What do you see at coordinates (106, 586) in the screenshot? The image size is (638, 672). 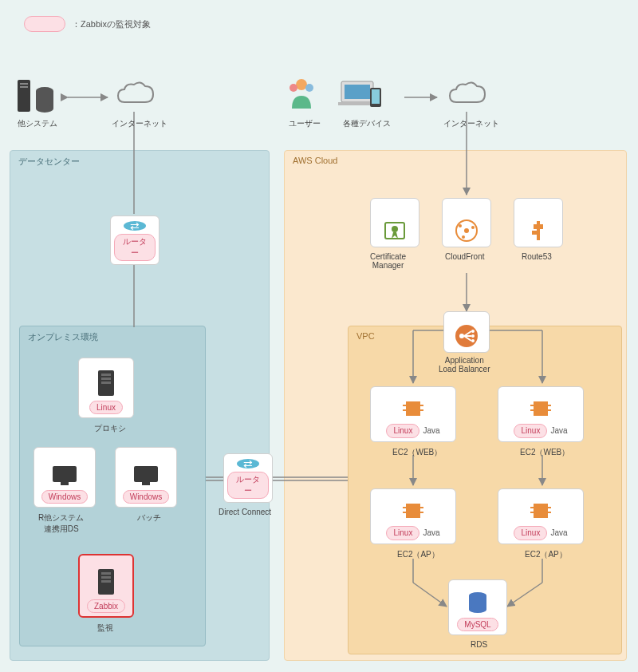 I see `zabbix-node: Zabbix` at bounding box center [106, 586].